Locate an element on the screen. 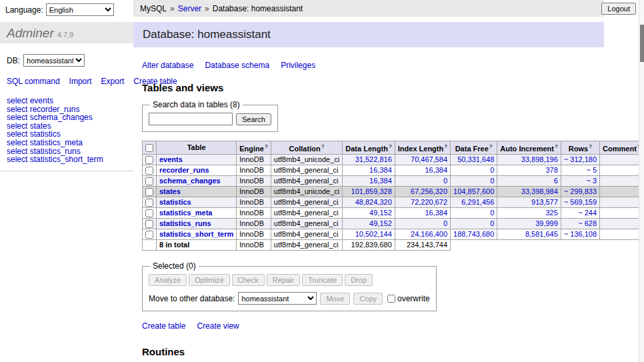 The image size is (644, 362). copy-button: Copy is located at coordinates (368, 299).